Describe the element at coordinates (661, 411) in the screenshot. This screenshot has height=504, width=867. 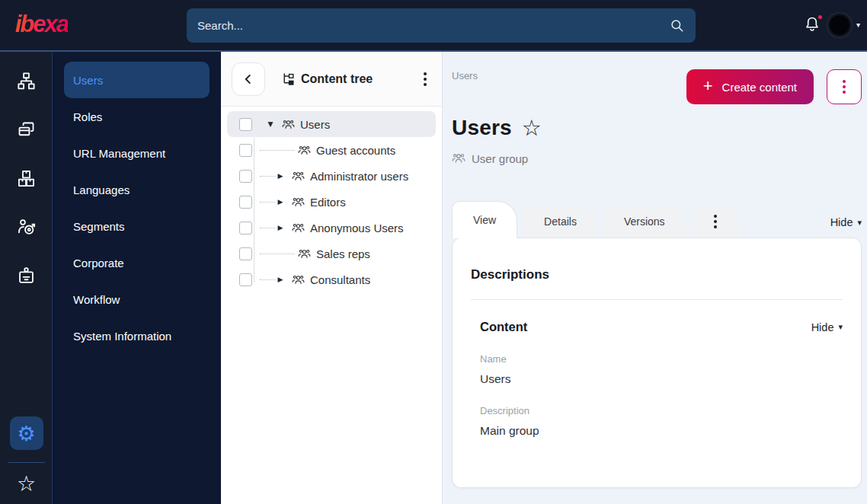
I see `field-label: Description` at that location.